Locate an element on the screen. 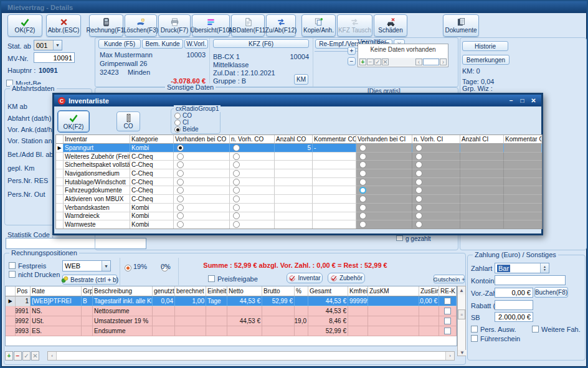 The image size is (588, 368). toolbar-button-dokumente: Dokumente is located at coordinates (461, 26).